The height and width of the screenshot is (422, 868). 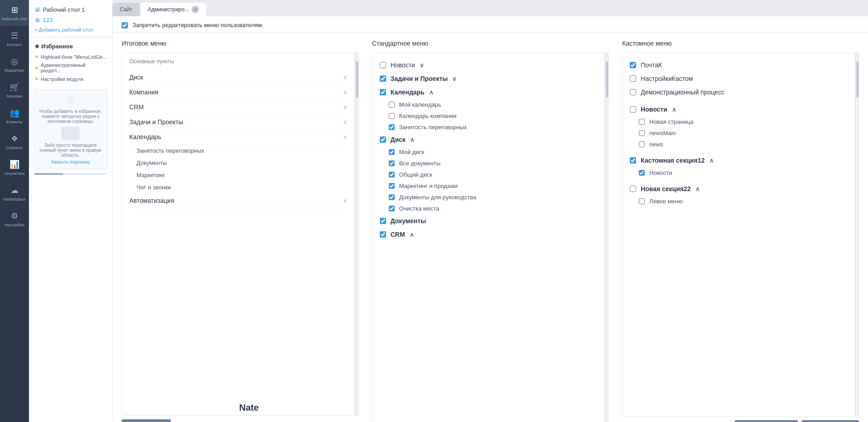 I want to click on scrollbar-custom, so click(x=857, y=234).